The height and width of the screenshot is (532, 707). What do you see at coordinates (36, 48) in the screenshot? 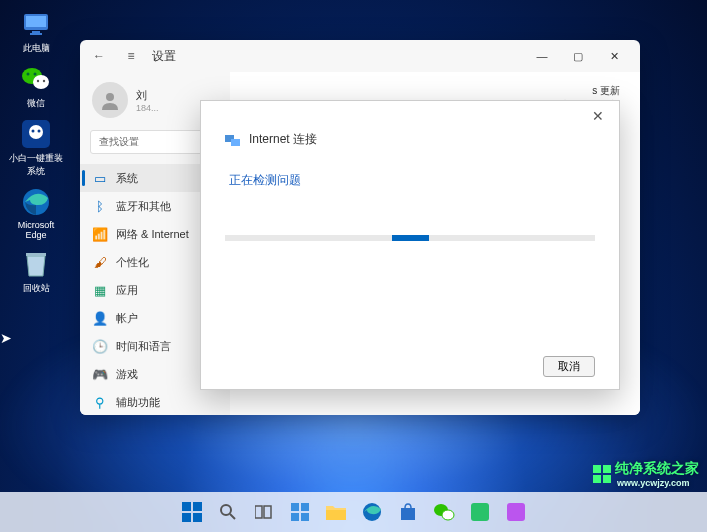
I see `desktop-icon-label: 此电脑` at bounding box center [36, 48].